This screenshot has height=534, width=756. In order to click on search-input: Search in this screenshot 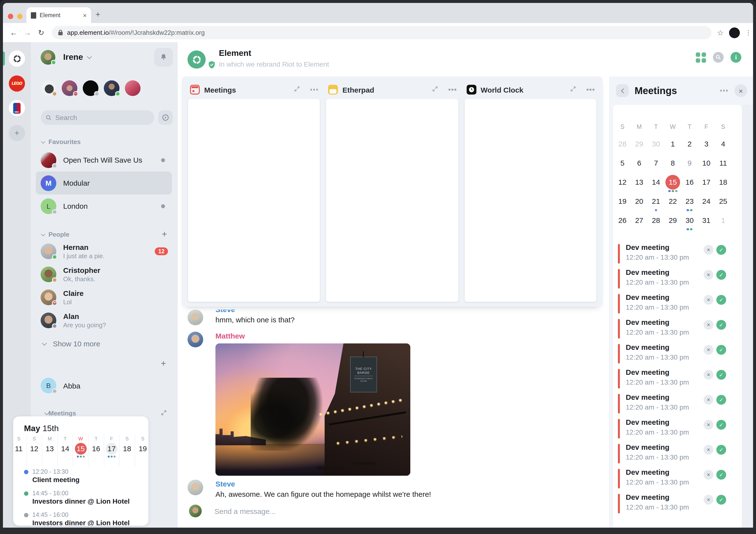, I will do `click(97, 118)`.